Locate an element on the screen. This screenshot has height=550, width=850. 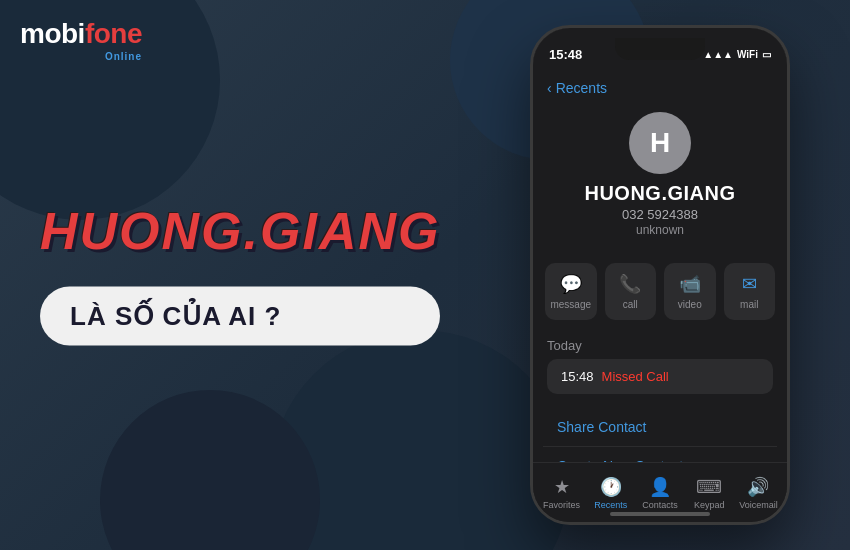
logo-text: mobifone is located at coordinates (81, 34).